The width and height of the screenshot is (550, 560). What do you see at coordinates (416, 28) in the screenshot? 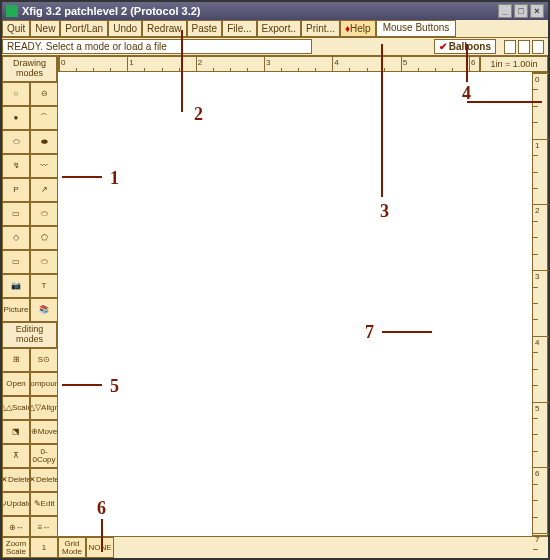
I see `mouse-buttons-indicator: Mouse Buttons` at bounding box center [416, 28].